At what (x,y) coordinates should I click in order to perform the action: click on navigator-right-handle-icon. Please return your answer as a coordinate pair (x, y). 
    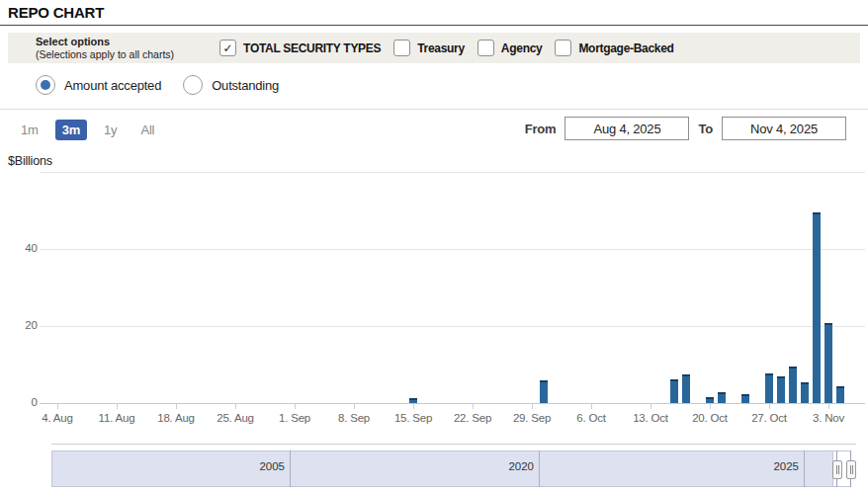
    Looking at the image, I should click on (851, 470).